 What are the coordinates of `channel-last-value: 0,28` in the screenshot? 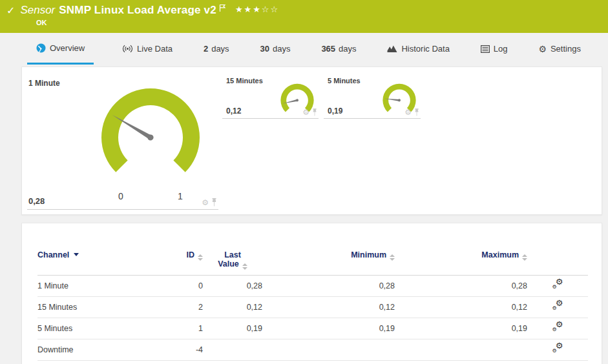 It's located at (233, 285).